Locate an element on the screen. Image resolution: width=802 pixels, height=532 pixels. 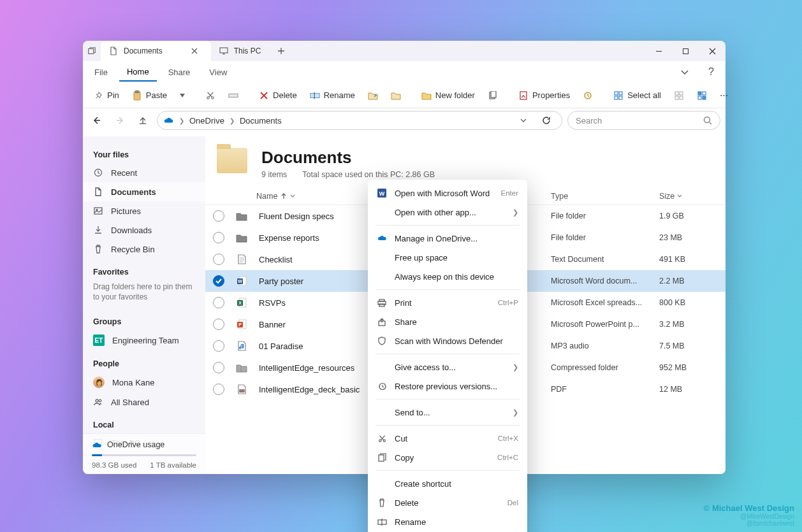
ctx-print: PrintCtrl+P is located at coordinates (448, 303).